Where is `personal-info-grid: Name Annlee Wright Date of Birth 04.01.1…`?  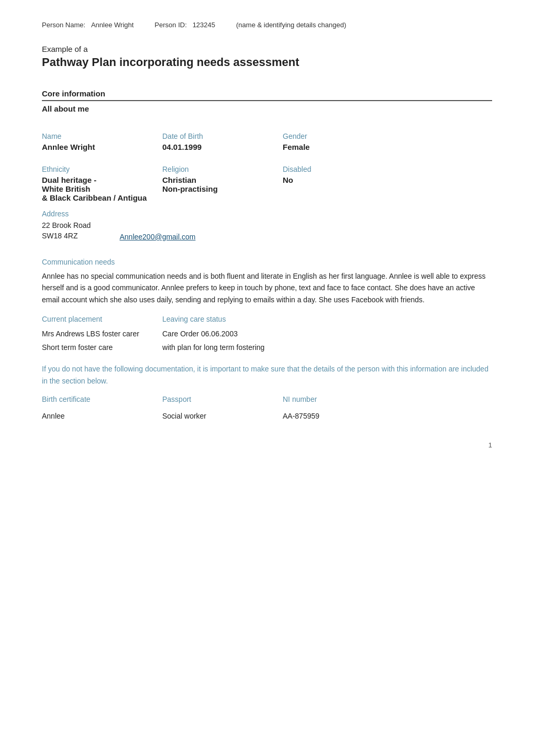 personal-info-grid: Name Annlee Wright Date of Birth 04.01.1… is located at coordinates (267, 137).